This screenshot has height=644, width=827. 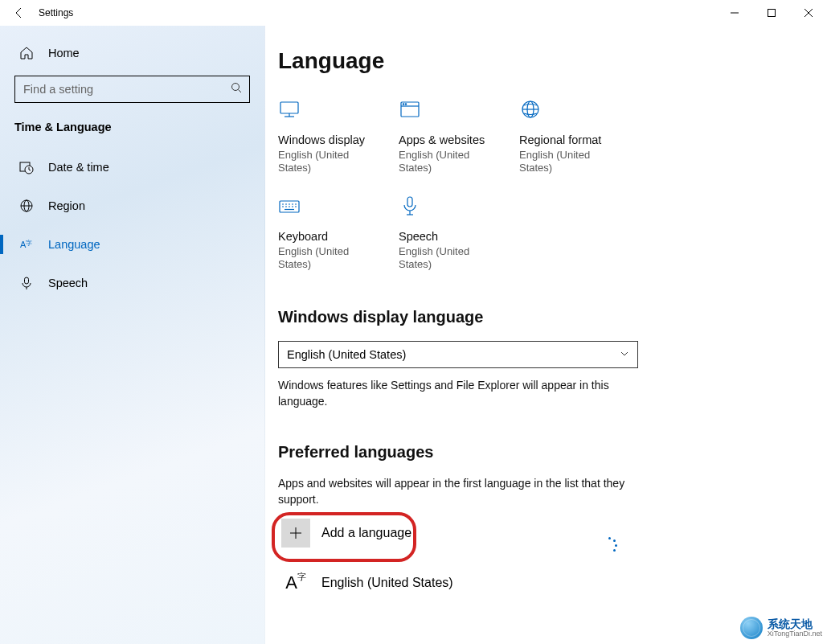 What do you see at coordinates (64, 53) in the screenshot?
I see `nav-home-label: Home` at bounding box center [64, 53].